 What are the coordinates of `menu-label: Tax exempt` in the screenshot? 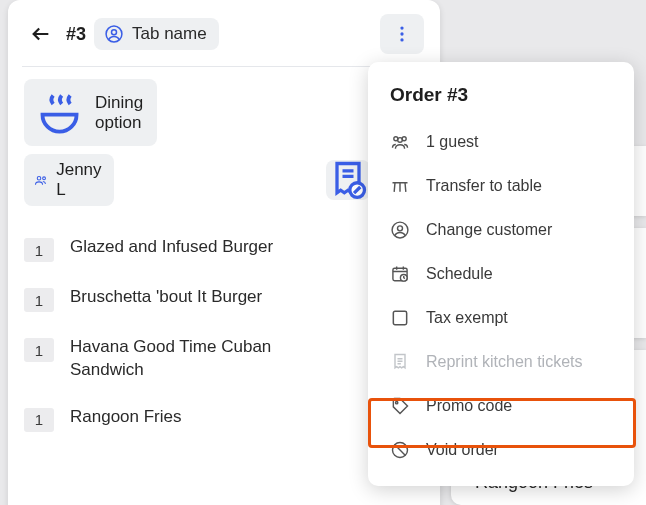 It's located at (467, 318).